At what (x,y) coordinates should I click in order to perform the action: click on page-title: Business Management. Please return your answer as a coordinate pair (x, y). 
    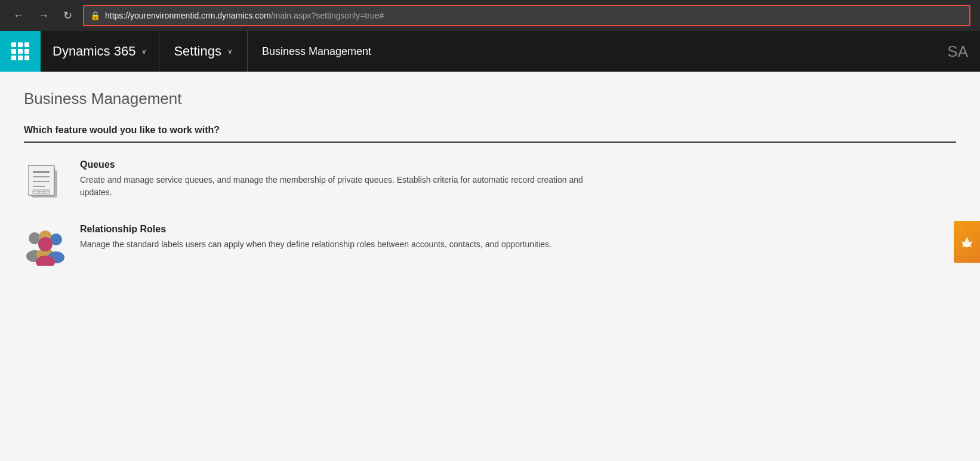
    Looking at the image, I should click on (490, 99).